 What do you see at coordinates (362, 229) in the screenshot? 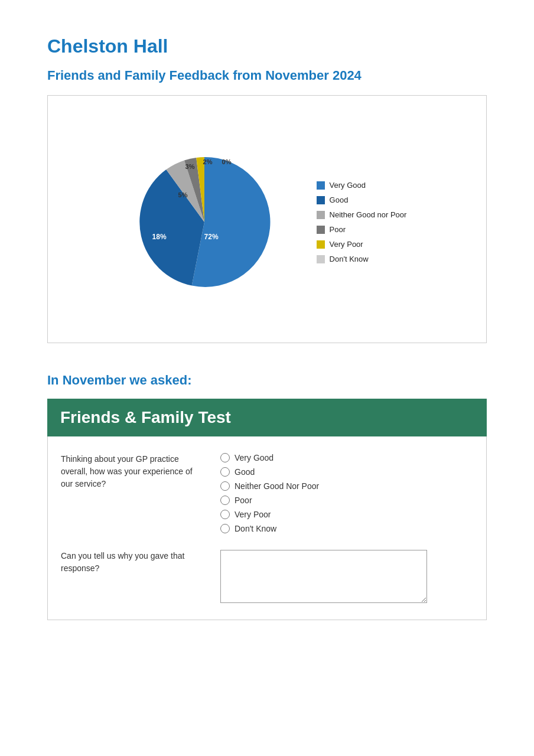
I see `legend-item-poor: Poor` at bounding box center [362, 229].